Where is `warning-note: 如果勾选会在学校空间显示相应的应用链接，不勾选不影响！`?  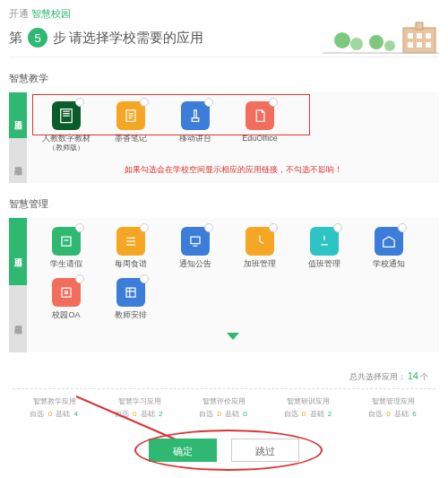
warning-note: 如果勾选会在学校空间显示相应的应用链接，不勾选不影响！ is located at coordinates (233, 170).